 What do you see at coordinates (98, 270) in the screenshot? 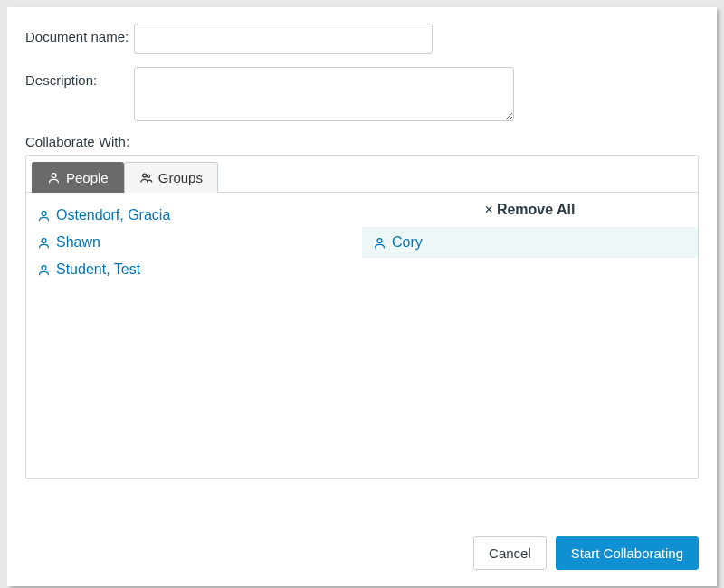
I see `person-name: Student, Test` at bounding box center [98, 270].